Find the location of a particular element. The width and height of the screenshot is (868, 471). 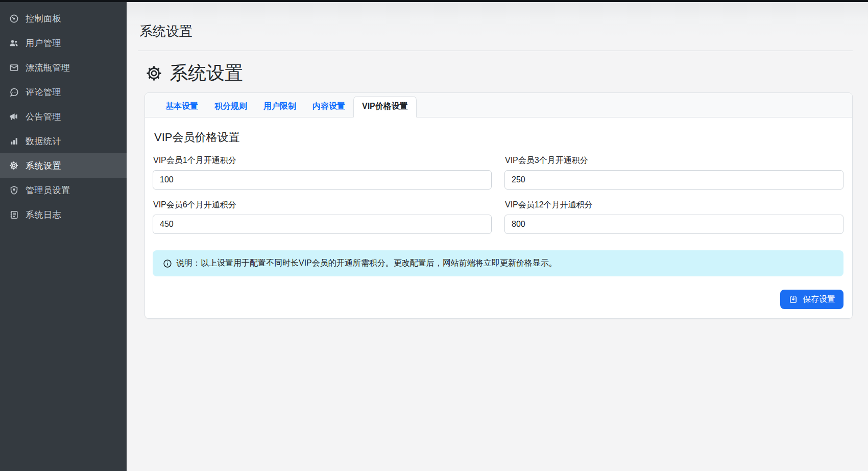

sidebar-item-label: 公告管理 is located at coordinates (43, 116).